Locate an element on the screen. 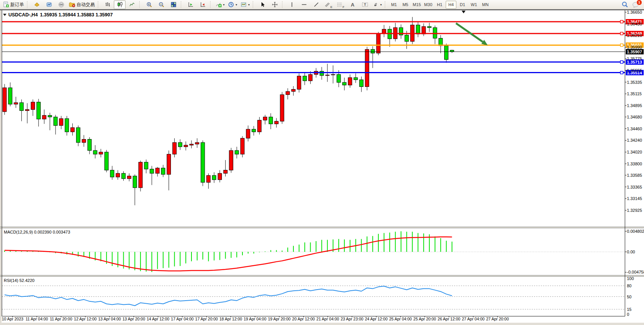 The height and width of the screenshot is (325, 644). price-tick-label: 1.35555 is located at coordinates (634, 70).